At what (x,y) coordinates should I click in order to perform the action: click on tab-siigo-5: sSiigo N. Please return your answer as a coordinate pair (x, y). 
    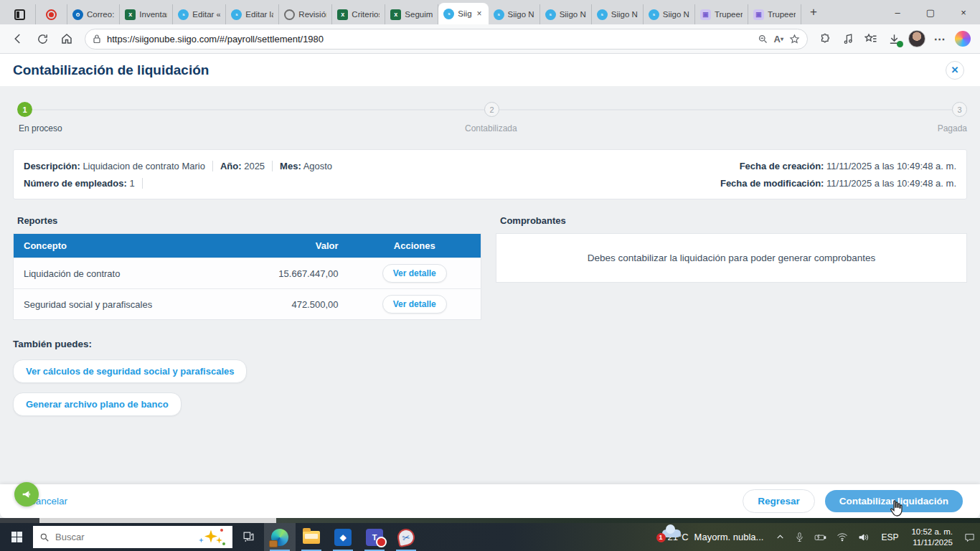
    Looking at the image, I should click on (669, 14).